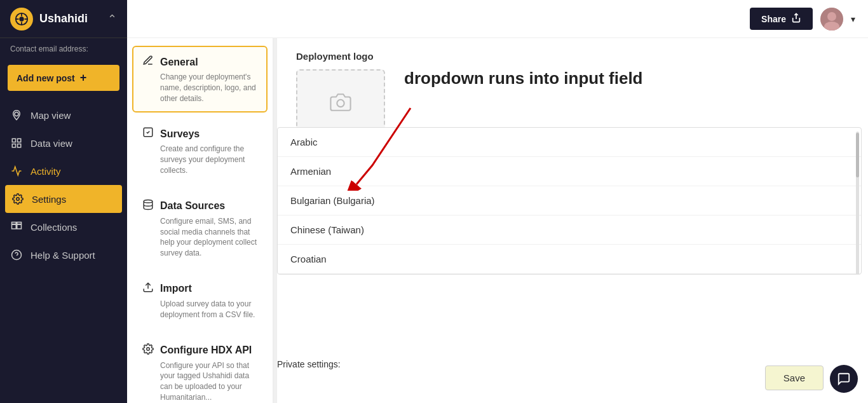  What do you see at coordinates (200, 369) in the screenshot?
I see `settings-item-hdx: Configure HDX API Configure your API so …` at bounding box center [200, 369].